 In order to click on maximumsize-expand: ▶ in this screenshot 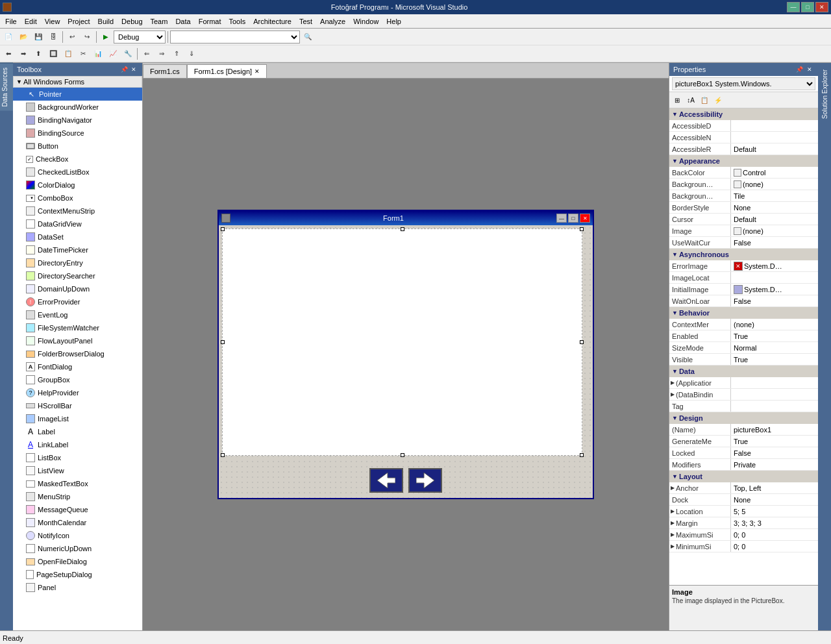, I will do `click(673, 535)`.